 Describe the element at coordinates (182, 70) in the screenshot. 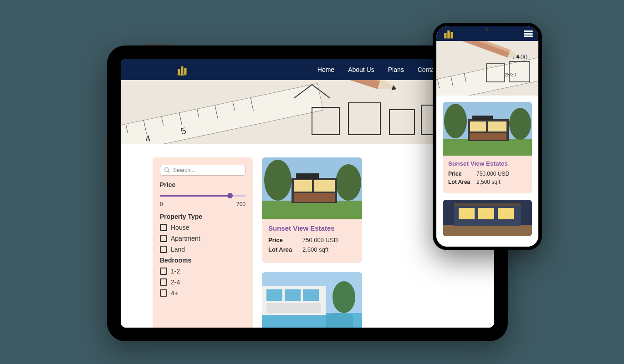

I see `site-logo` at that location.